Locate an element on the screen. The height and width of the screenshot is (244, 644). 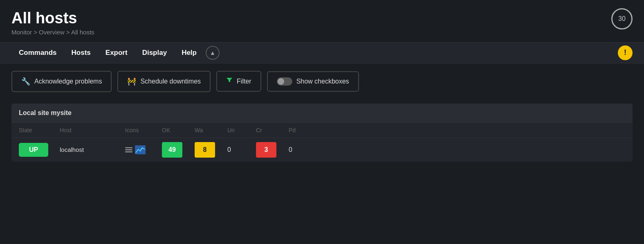
pd-count: 0 is located at coordinates (290, 150).